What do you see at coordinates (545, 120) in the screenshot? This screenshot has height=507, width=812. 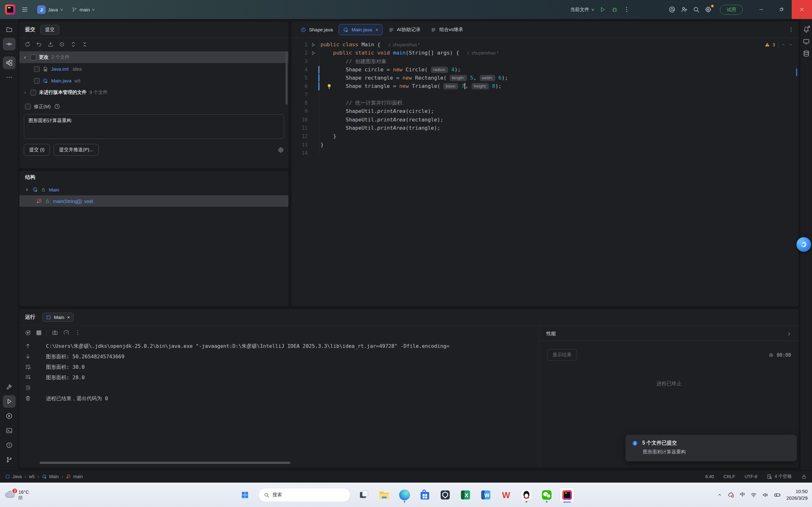 I see `code-line: 10 ShapeUtil.printArea(rectangle);` at bounding box center [545, 120].